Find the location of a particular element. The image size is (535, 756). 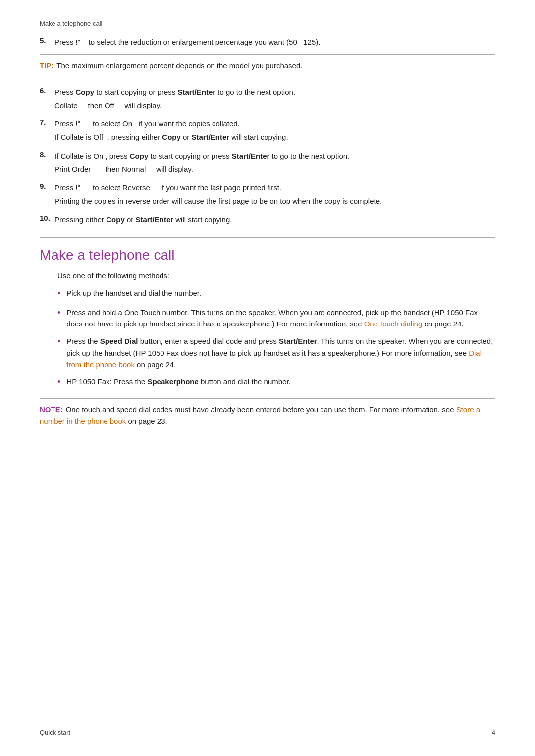

step-list: 5. Press !" to select the reduction or e… is located at coordinates (268, 42).